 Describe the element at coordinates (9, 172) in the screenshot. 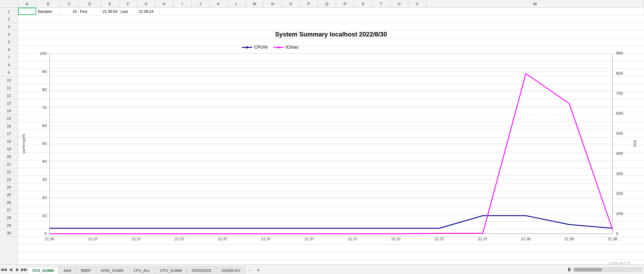

I see `row-num-22: 22` at that location.